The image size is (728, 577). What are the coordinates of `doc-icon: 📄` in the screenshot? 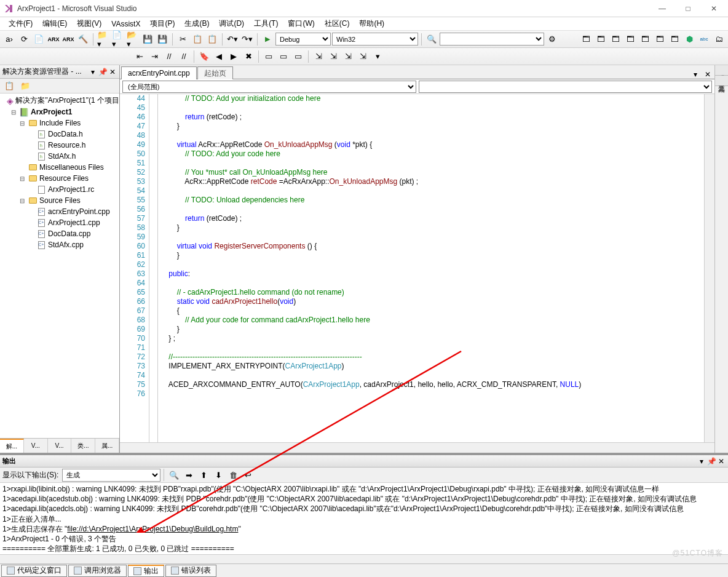 It's located at (39, 39).